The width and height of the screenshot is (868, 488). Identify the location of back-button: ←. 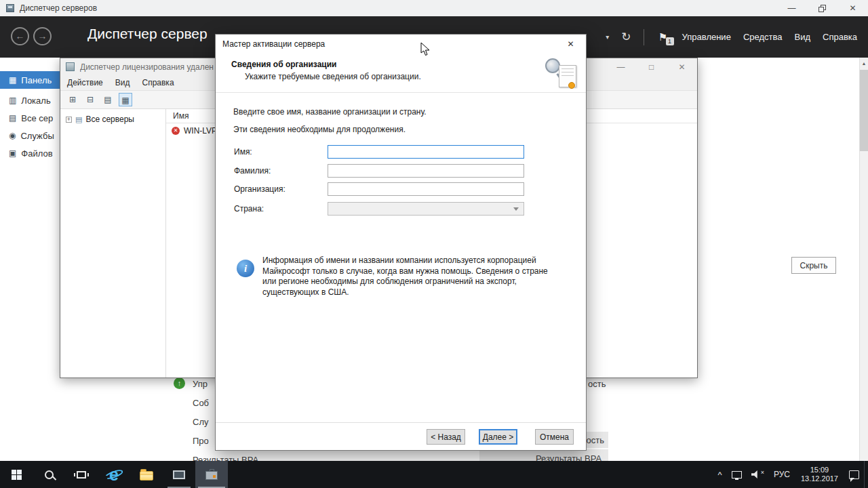
(20, 37).